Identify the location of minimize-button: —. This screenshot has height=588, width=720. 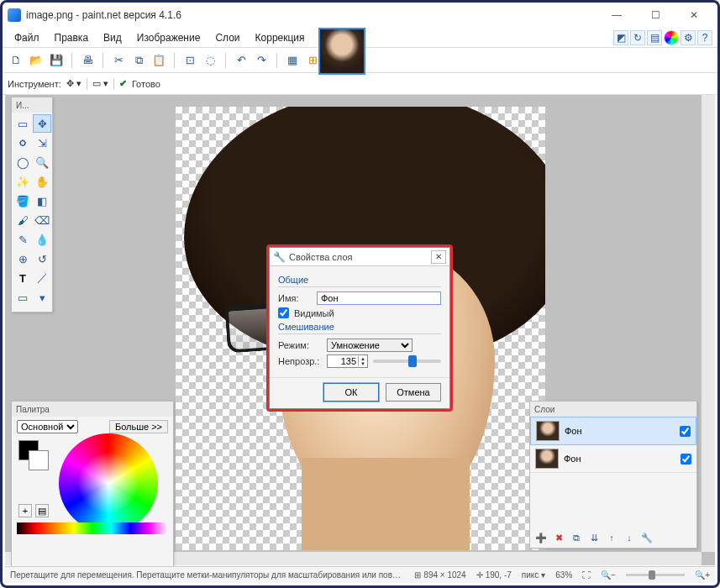
(617, 15).